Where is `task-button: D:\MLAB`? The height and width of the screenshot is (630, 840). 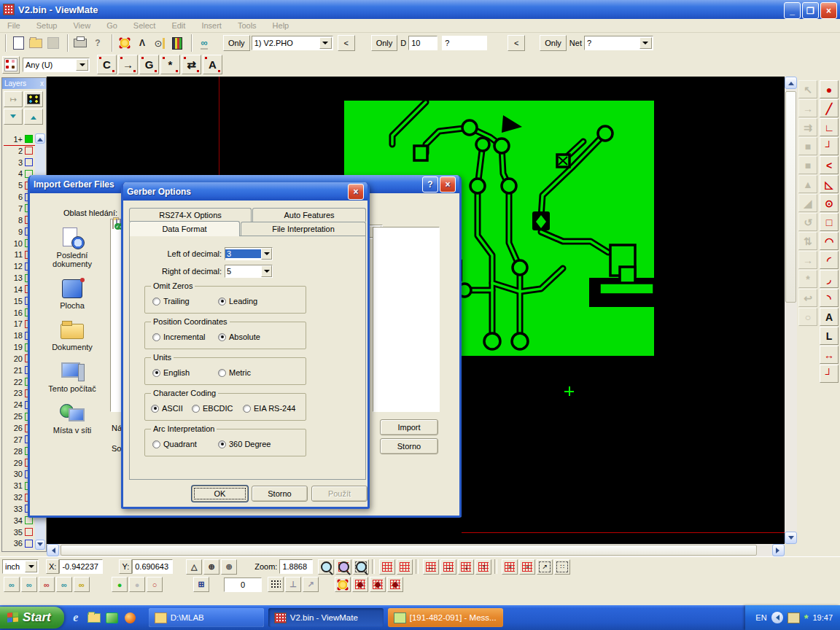
task-button: D:\MLAB is located at coordinates (206, 618).